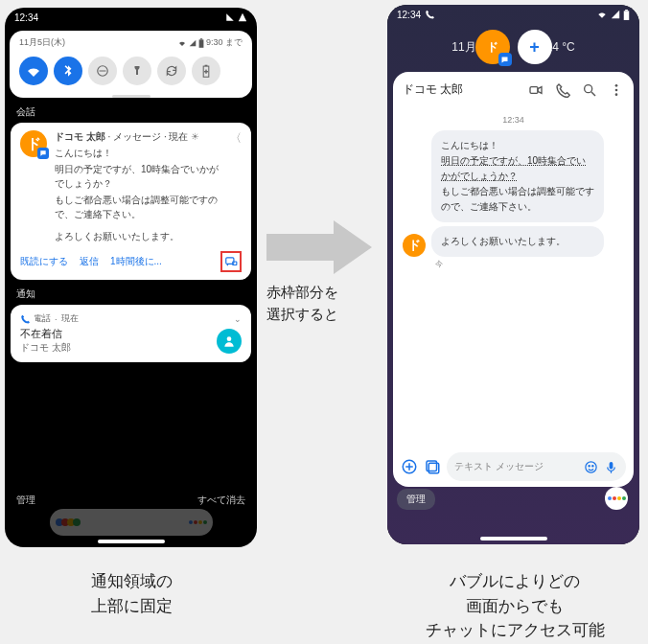  What do you see at coordinates (432, 467) in the screenshot?
I see `gallery-button` at bounding box center [432, 467].